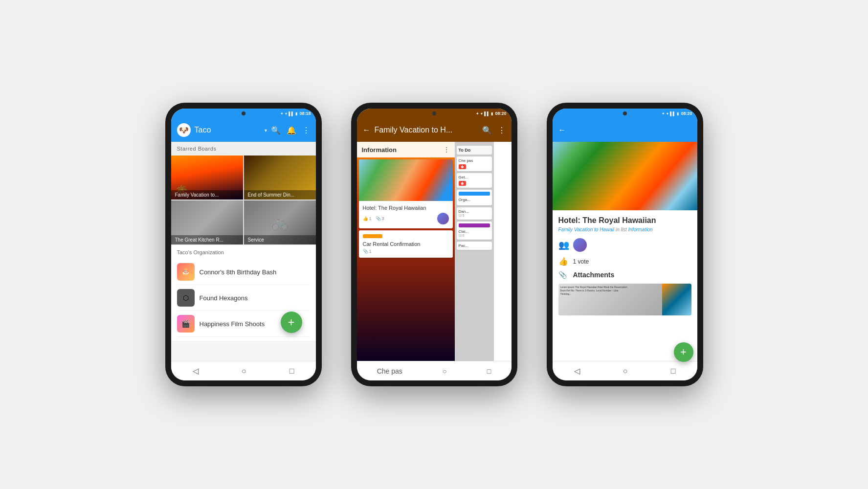 This screenshot has width=868, height=489. Describe the element at coordinates (474, 200) in the screenshot. I see `todo-text-3: Orga...` at that location.